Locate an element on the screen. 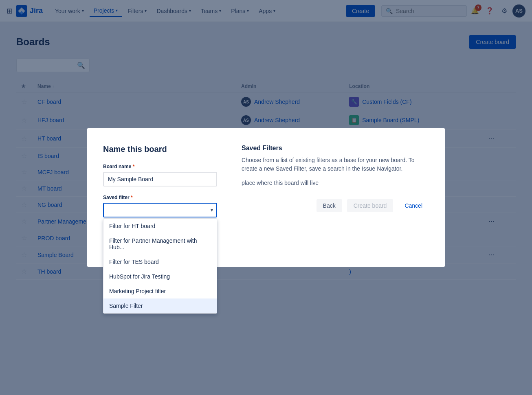  saved-filter-required-star: * is located at coordinates (132, 198).